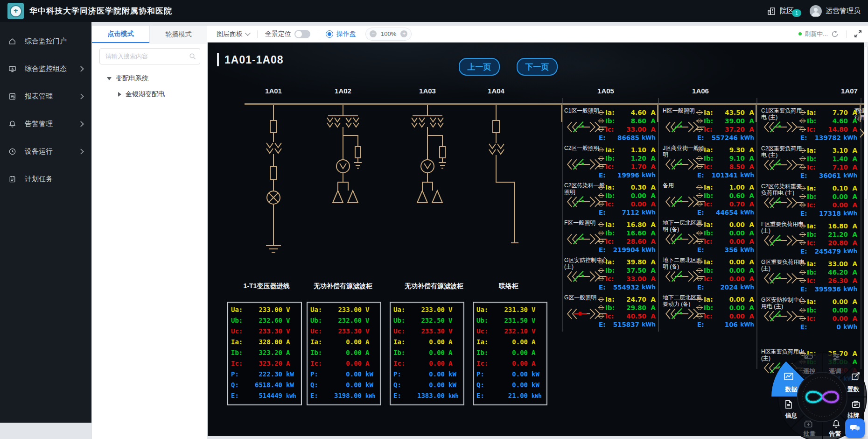 The image size is (868, 439). Describe the element at coordinates (809, 278) in the screenshot. I see `feeder-item: G区重要负荷用电 (主)Ia:33.00AIb:46.20AIc:26.30AE…` at that location.